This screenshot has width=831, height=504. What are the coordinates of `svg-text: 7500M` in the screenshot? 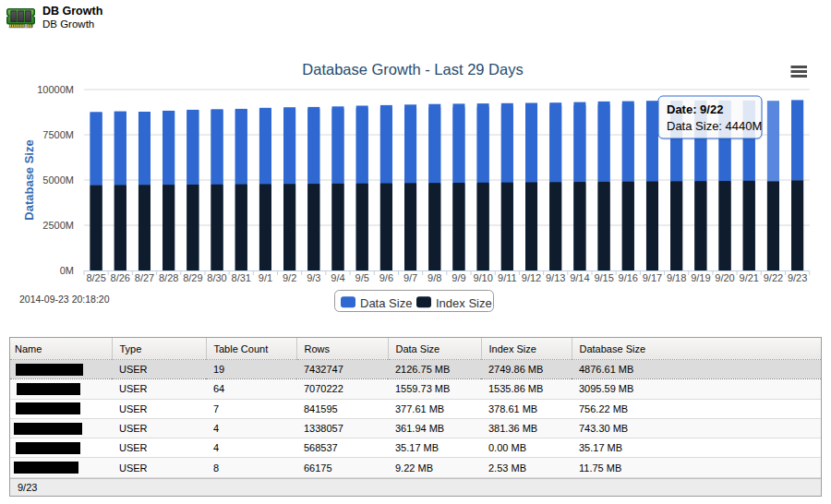 It's located at (58, 135).